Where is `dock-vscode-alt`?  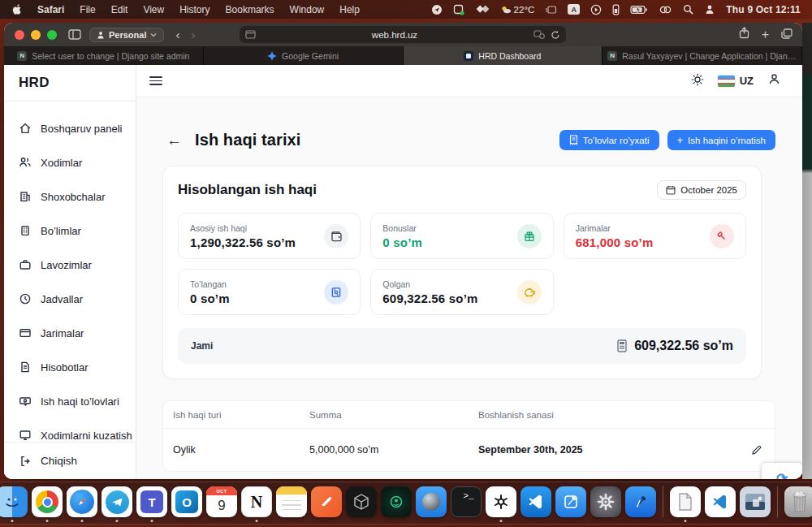
dock-vscode-alt is located at coordinates (720, 504).